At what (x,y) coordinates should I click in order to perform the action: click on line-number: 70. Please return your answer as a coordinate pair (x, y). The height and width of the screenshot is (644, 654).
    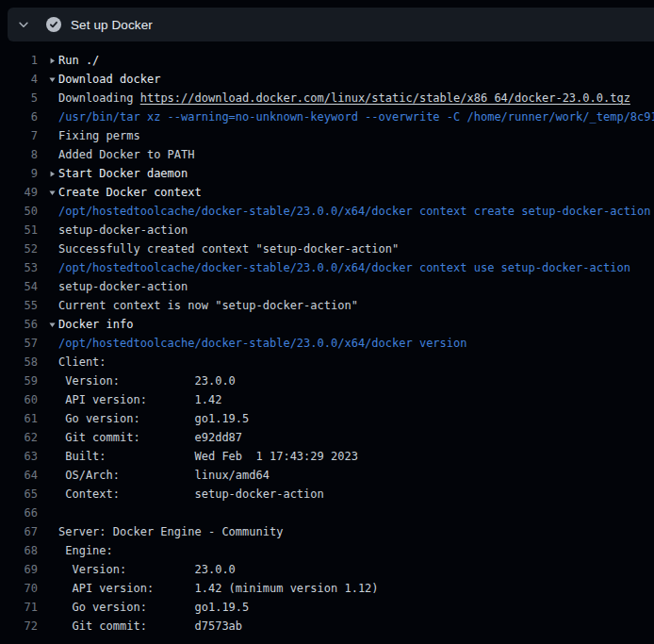
    Looking at the image, I should click on (19, 588).